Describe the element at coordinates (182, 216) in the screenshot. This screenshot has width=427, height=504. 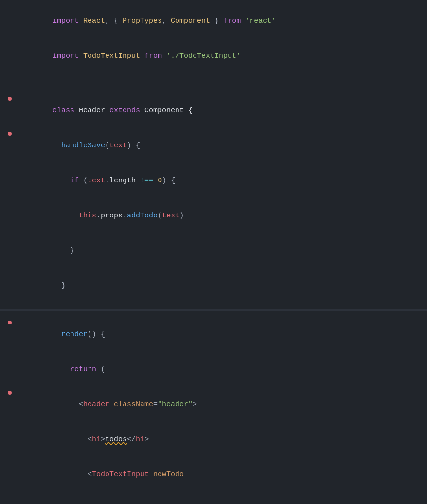
I see `rparen3: )` at that location.